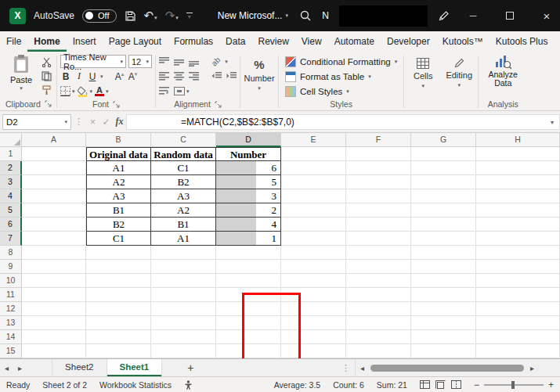 This screenshot has width=560, height=392. Describe the element at coordinates (341, 77) in the screenshot. I see `format-as-table-button: Format as Table ▾` at that location.